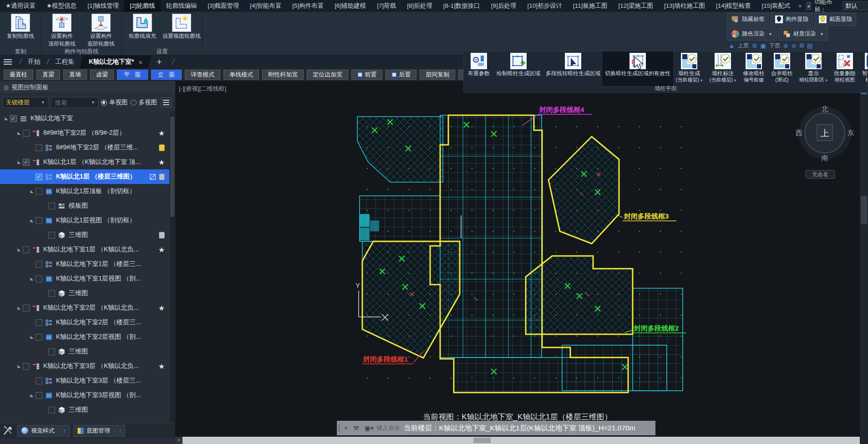 This screenshot has width=868, height=444. What do you see at coordinates (367, 75) in the screenshot?
I see `toolbar-button-前置: 前置` at bounding box center [367, 75].